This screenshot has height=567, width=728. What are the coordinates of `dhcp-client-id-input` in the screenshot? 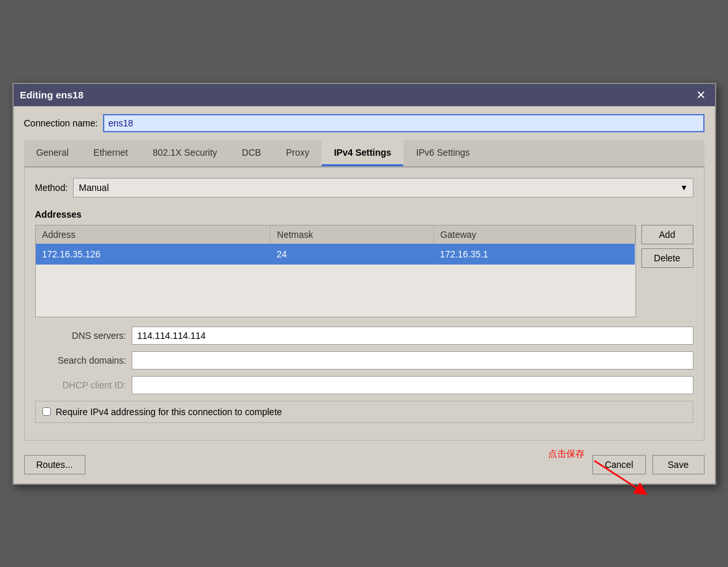 It's located at (413, 385).